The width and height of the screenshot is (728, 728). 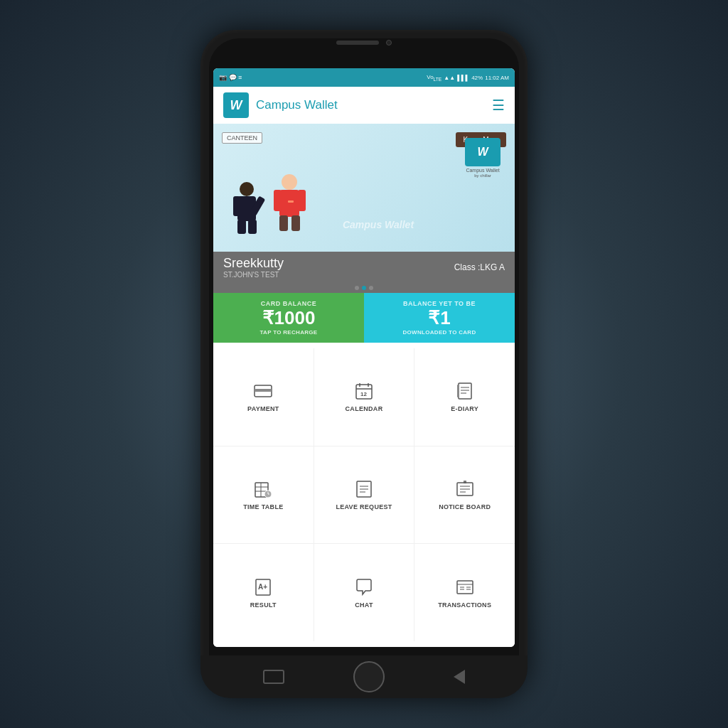 I want to click on timetable-icon, so click(x=263, y=489).